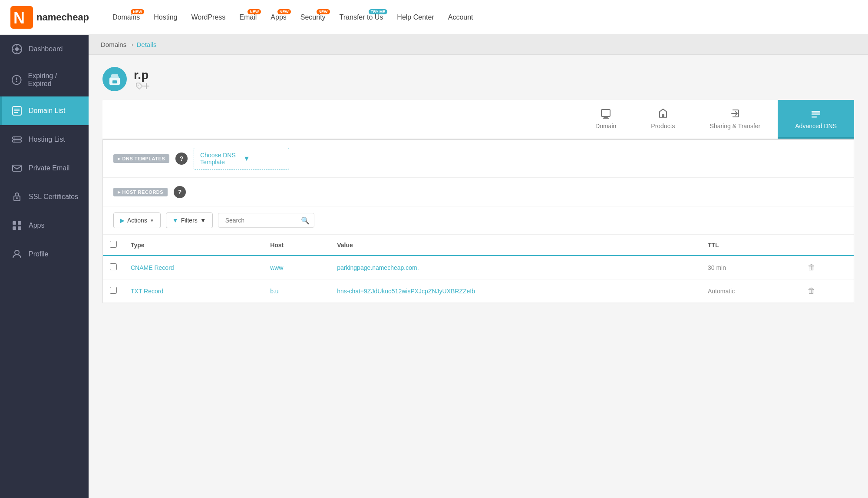  I want to click on search-box: 🔍, so click(266, 220).